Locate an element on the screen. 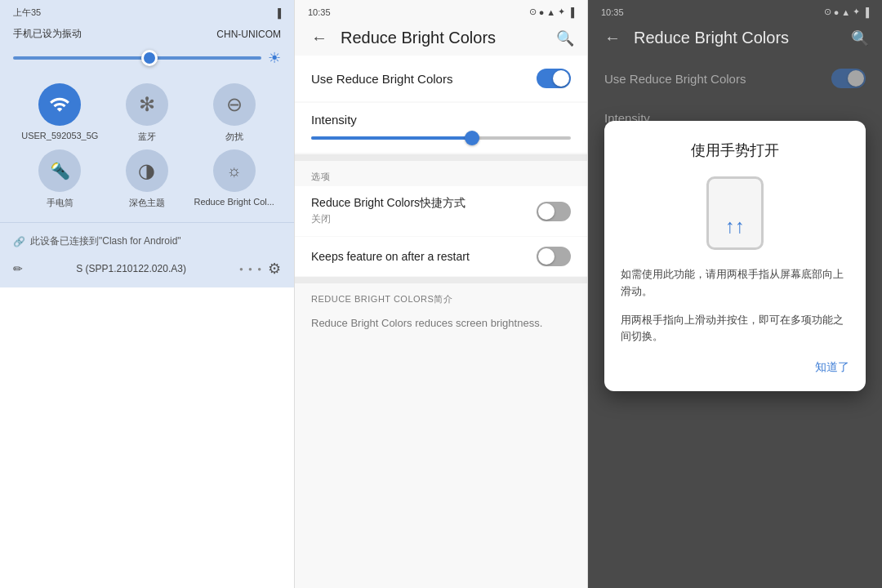 This screenshot has height=588, width=882. quick-tiles-grid: USER_592053_5G ✻ 蓝牙 ⊖ 勿扰 🔦 手电筒 ◑ 深色主题 ☼ … is located at coordinates (147, 146).